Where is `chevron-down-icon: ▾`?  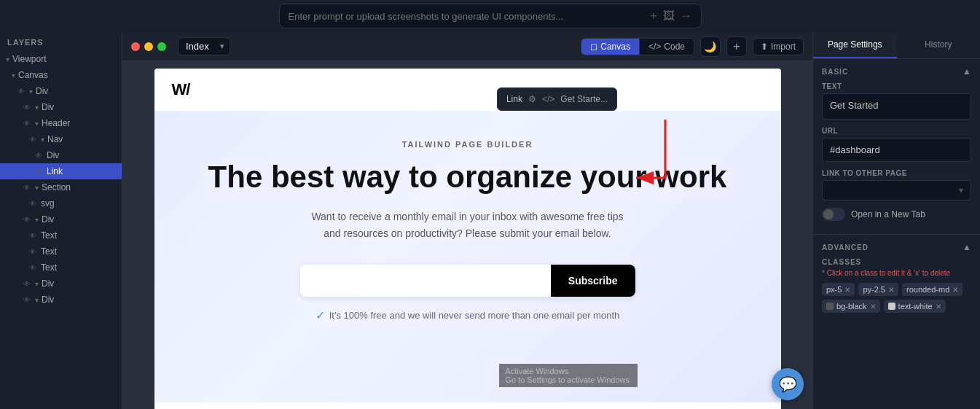
chevron-down-icon: ▾ is located at coordinates (961, 190).